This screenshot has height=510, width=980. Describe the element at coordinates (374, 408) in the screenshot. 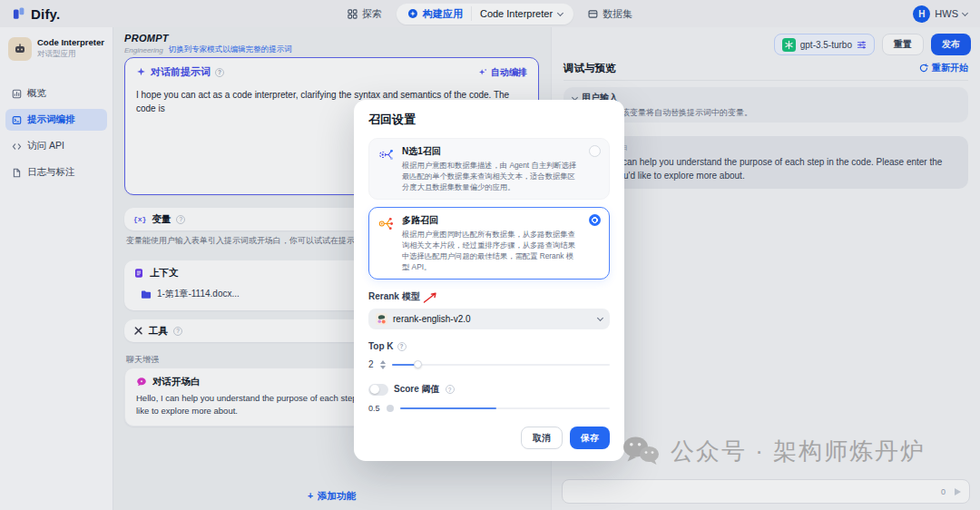

I see `score-value: 0.5` at that location.